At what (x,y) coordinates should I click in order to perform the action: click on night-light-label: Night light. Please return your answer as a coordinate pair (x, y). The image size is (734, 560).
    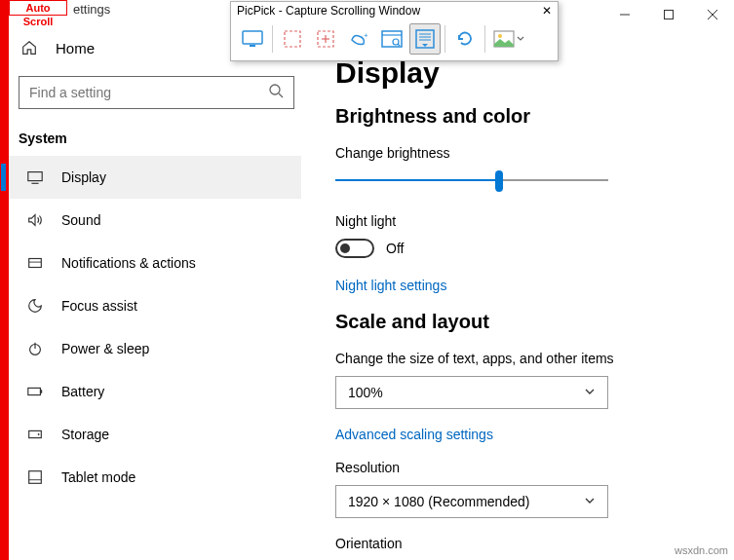
    Looking at the image, I should click on (525, 221).